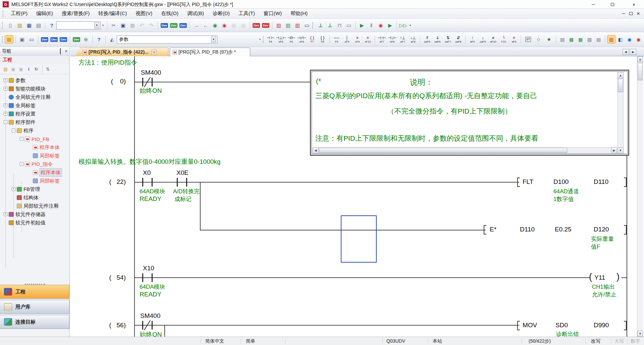 The image size is (644, 345). I want to click on navigation-window-toggle: ▦, so click(9, 40).